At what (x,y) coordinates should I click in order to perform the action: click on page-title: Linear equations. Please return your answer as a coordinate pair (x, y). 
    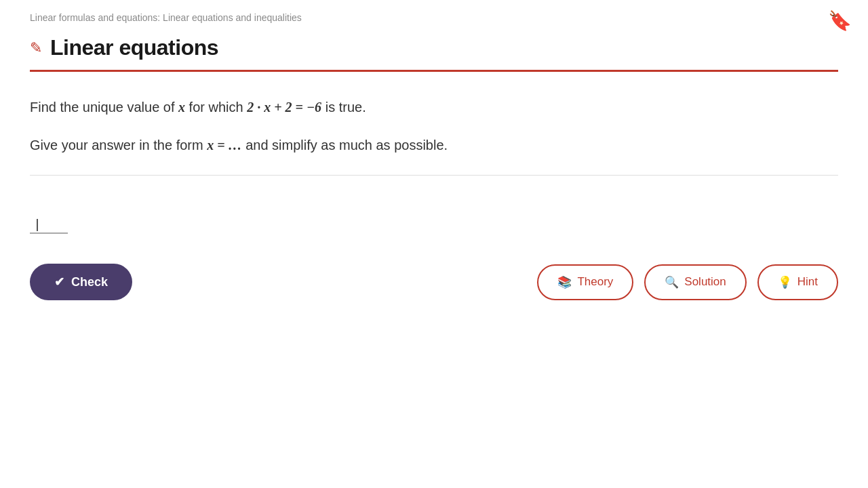
    Looking at the image, I should click on (134, 47).